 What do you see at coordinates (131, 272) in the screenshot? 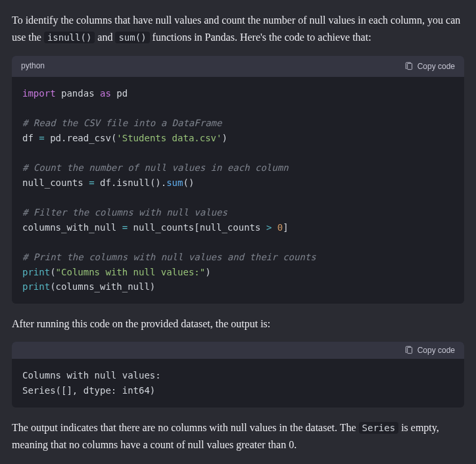
I see `code-token: "Columns with null values:"` at bounding box center [131, 272].